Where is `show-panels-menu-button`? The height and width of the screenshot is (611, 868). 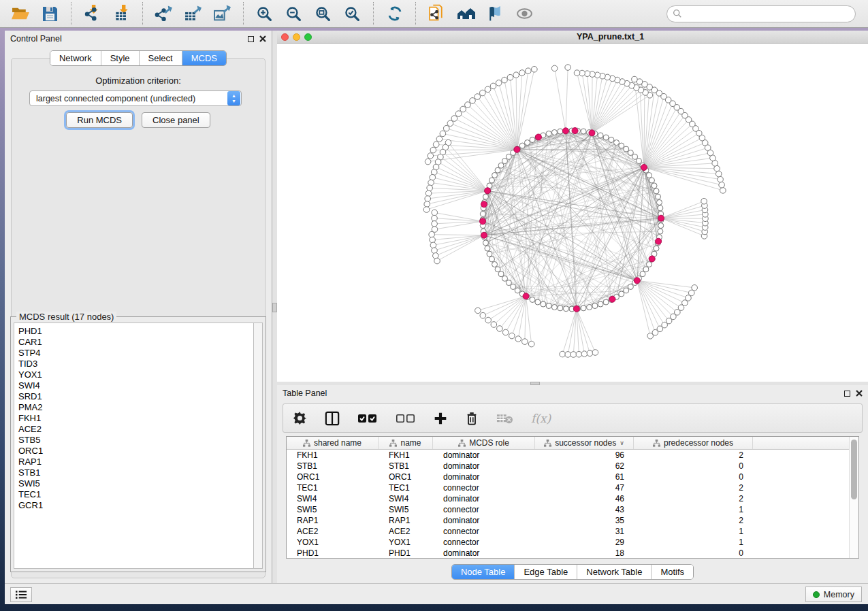 show-panels-menu-button is located at coordinates (21, 595).